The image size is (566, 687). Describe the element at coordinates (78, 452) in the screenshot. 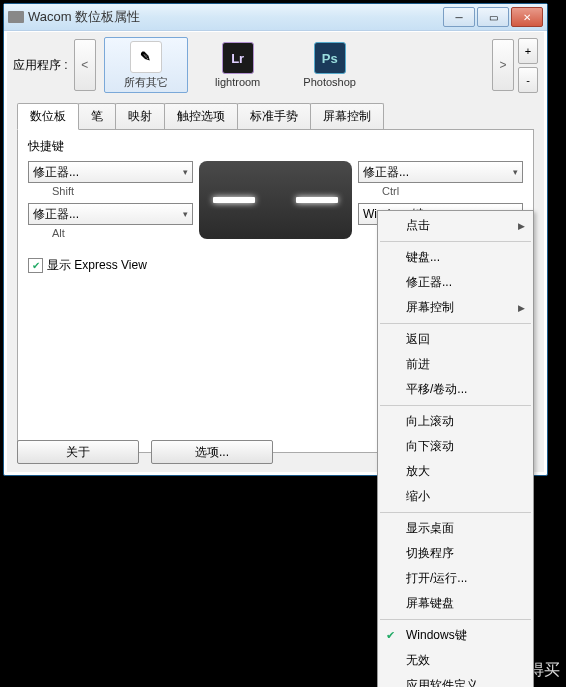

I see `about-button: 关于` at that location.